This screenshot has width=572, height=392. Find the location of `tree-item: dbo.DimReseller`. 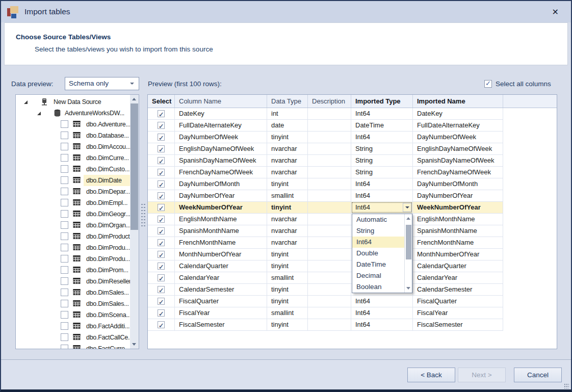

tree-item: dbo.DimReseller is located at coordinates (77, 281).